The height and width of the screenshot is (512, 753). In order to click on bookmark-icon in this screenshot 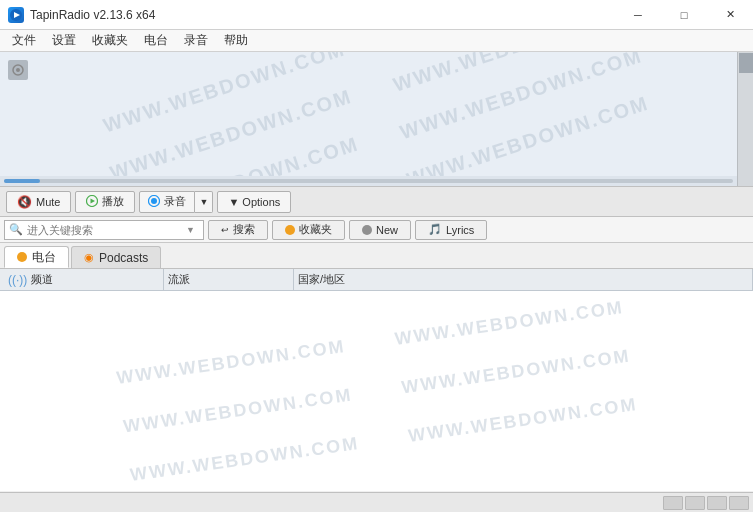, I will do `click(290, 230)`.